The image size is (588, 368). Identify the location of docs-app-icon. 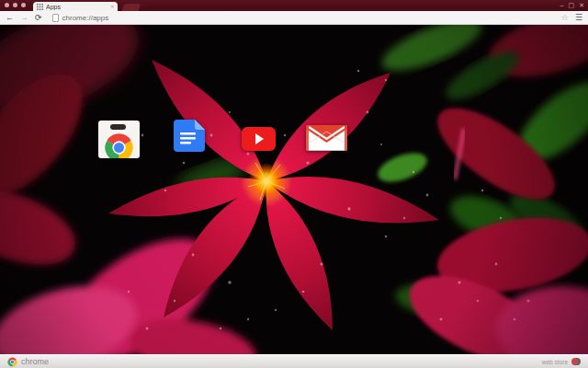
(189, 136).